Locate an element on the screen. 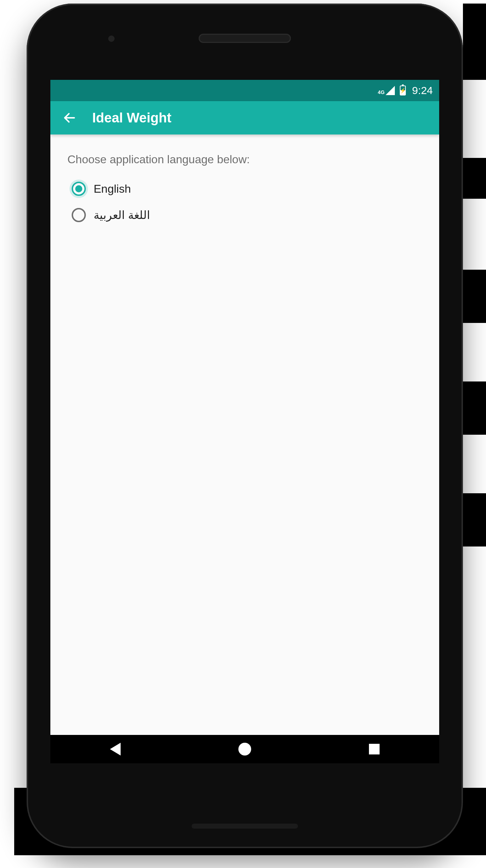  signal-icon is located at coordinates (390, 90).